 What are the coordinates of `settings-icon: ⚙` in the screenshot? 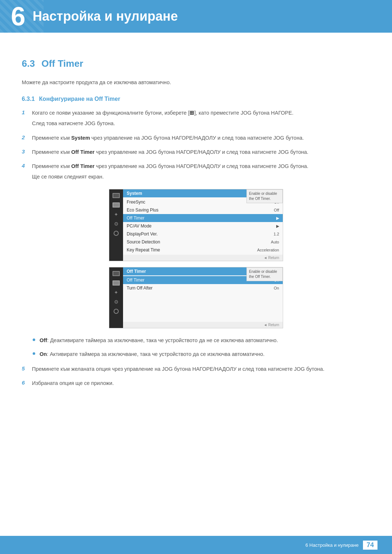 It's located at (116, 224).